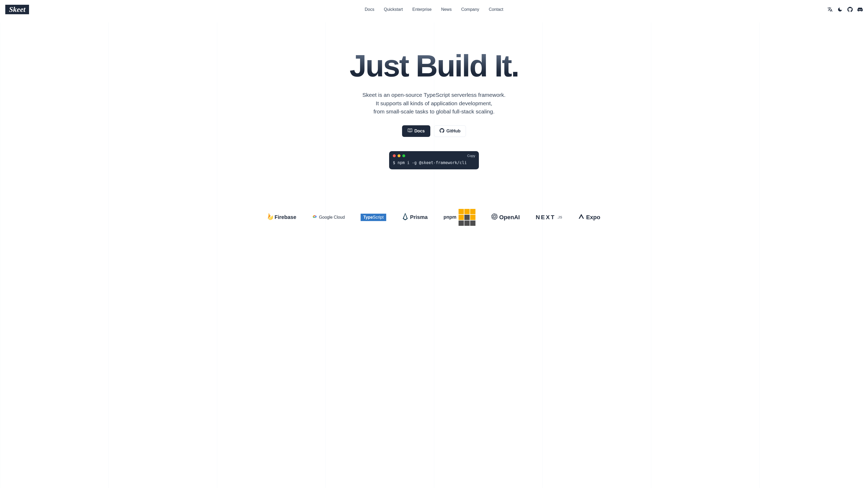 The image size is (868, 488). Describe the element at coordinates (434, 103) in the screenshot. I see `hero-subtitle: Skeet is an open-source TypeScript serve…` at that location.